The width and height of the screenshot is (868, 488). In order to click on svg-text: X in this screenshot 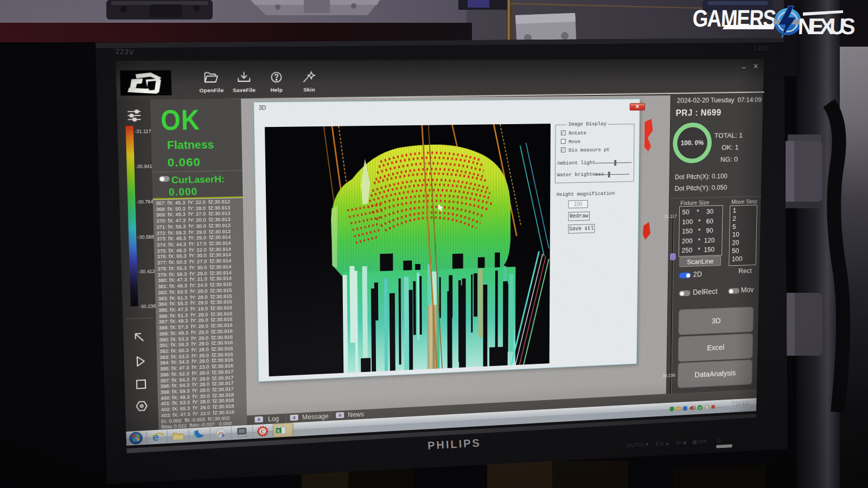, I will do `click(279, 431)`.